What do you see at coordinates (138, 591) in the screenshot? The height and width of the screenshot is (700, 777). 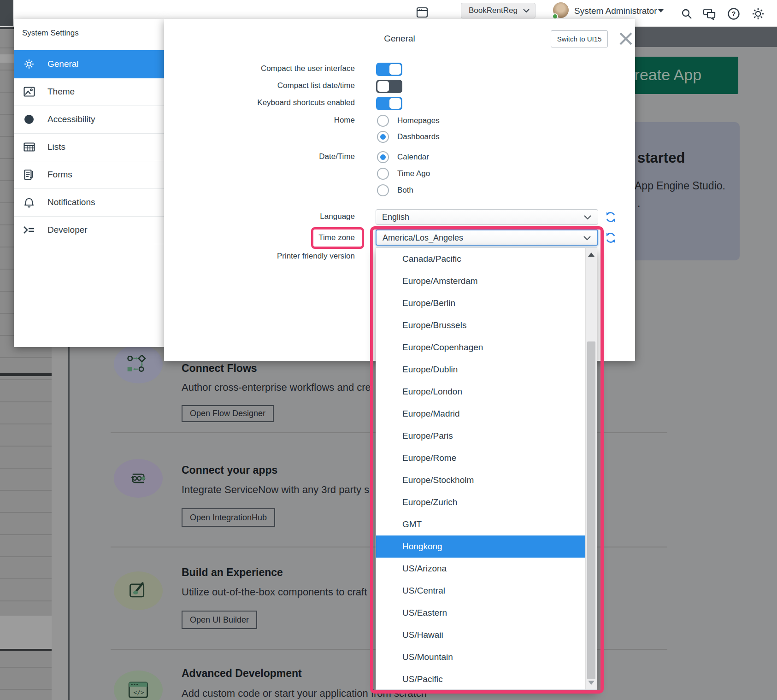 I see `brush-icon` at bounding box center [138, 591].